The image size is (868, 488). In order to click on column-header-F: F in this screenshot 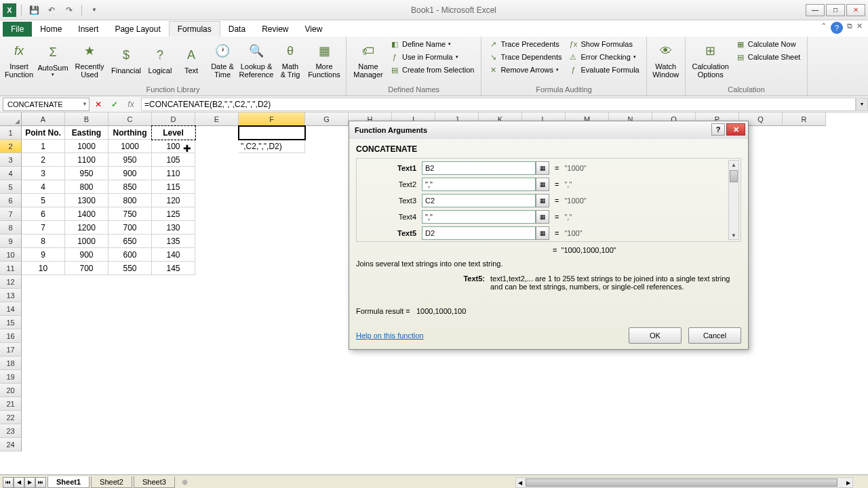, I will do `click(272, 119)`.